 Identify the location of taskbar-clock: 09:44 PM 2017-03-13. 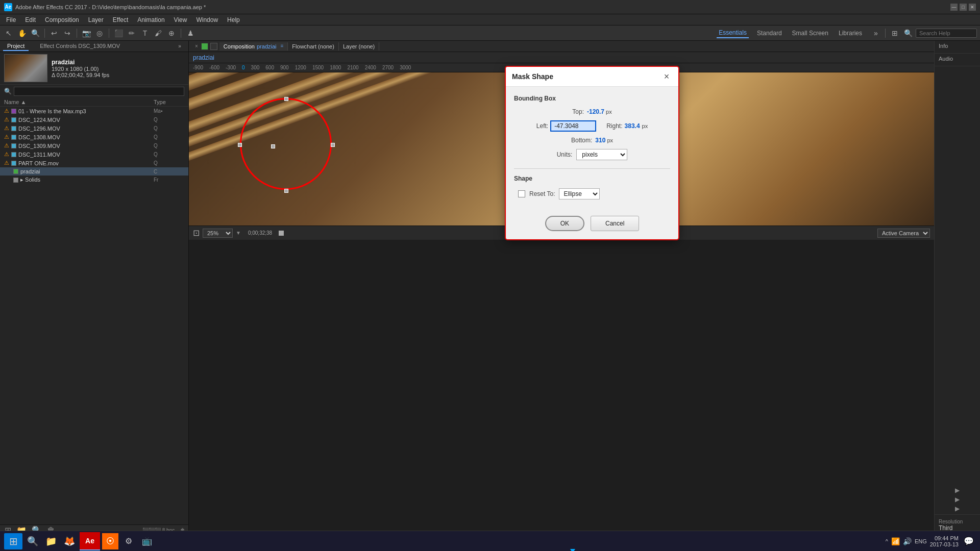
(944, 541).